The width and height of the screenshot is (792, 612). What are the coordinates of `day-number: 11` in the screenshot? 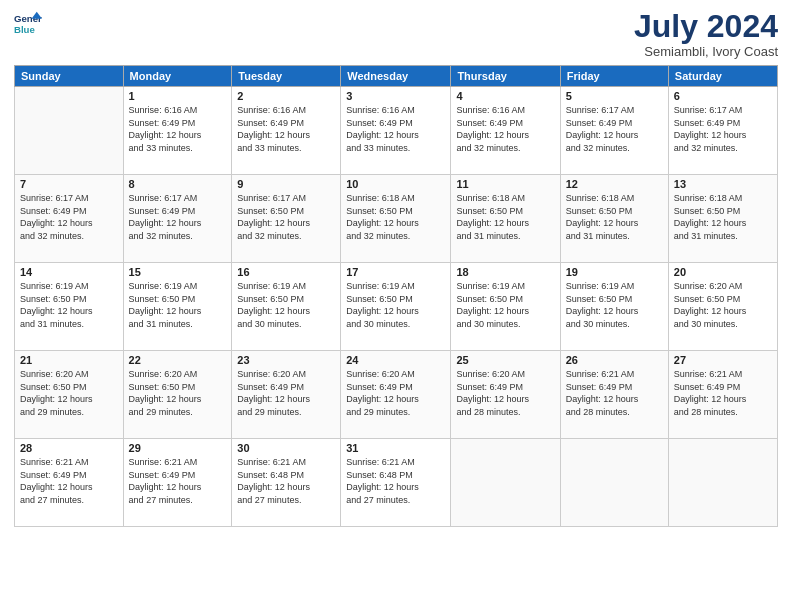 It's located at (505, 184).